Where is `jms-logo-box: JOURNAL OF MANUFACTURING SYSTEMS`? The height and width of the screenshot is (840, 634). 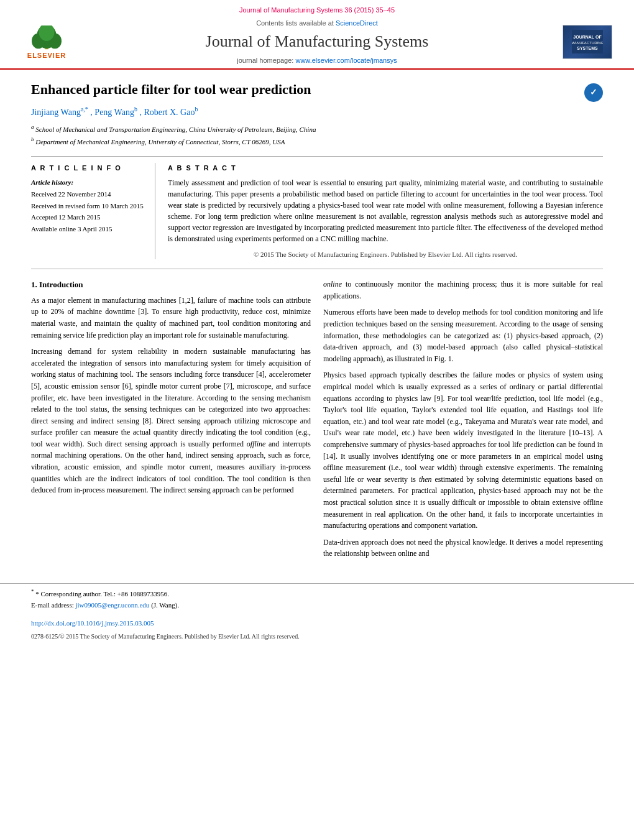
jms-logo-box: JOURNAL OF MANUFACTURING SYSTEMS is located at coordinates (587, 42).